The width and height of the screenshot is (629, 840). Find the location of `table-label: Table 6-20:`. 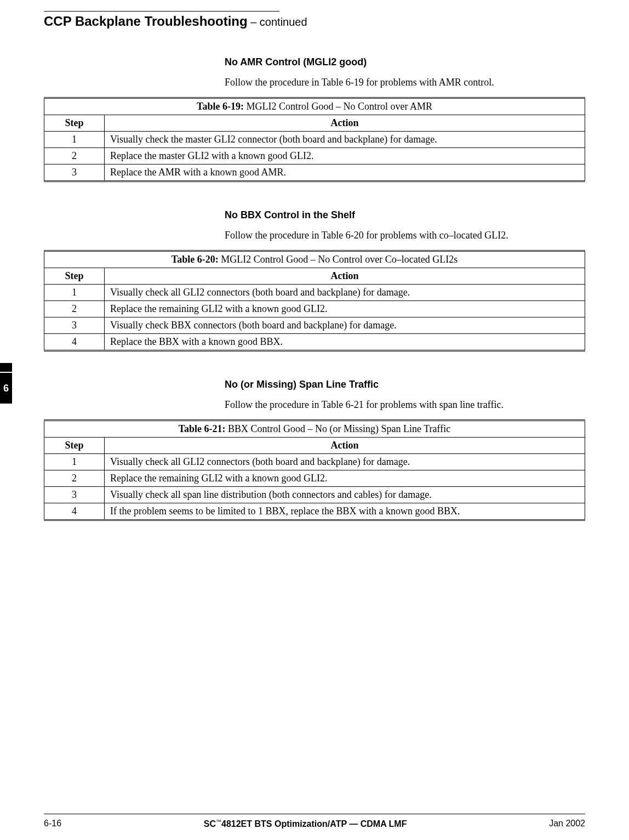

table-label: Table 6-20: is located at coordinates (195, 259).